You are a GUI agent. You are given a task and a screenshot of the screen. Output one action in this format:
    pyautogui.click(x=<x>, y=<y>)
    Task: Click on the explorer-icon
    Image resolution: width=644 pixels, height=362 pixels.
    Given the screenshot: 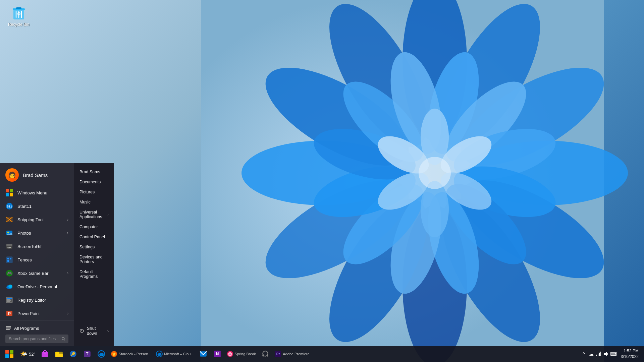 What is the action you would take?
    pyautogui.click(x=59, y=354)
    